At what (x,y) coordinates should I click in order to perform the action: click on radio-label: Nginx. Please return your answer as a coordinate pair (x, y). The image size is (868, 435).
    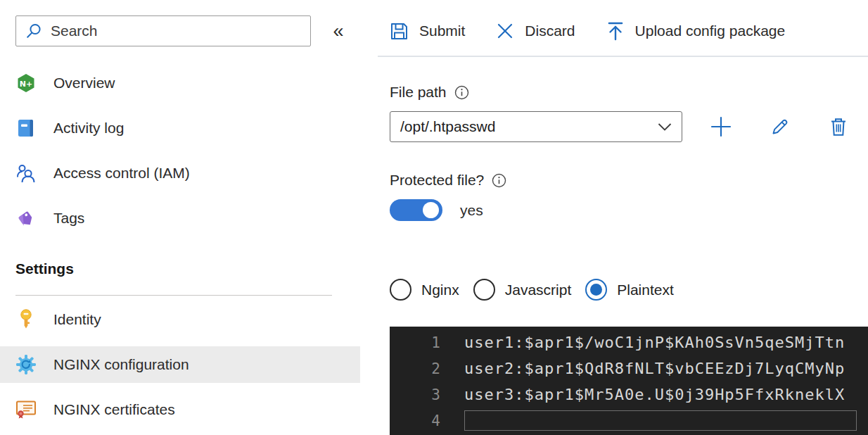
    Looking at the image, I should click on (440, 290).